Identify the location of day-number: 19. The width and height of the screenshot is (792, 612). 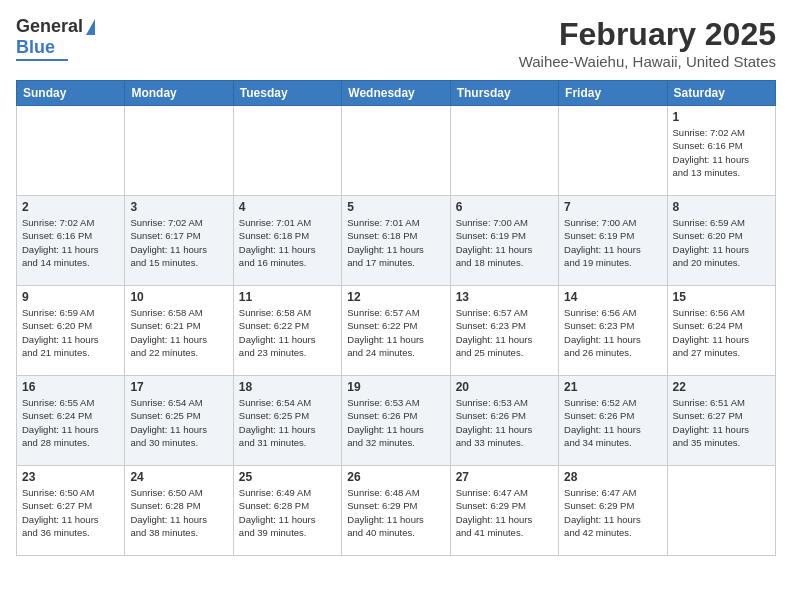
(396, 387).